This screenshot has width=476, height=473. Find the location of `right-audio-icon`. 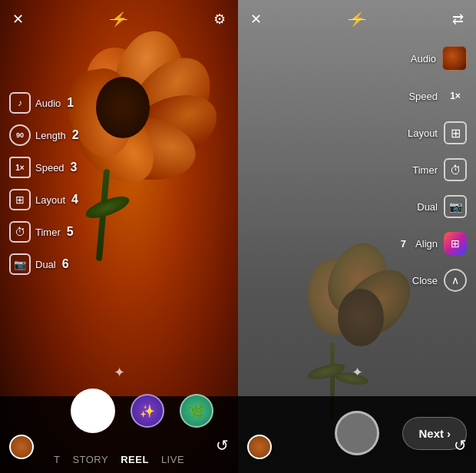

right-audio-icon is located at coordinates (455, 58).